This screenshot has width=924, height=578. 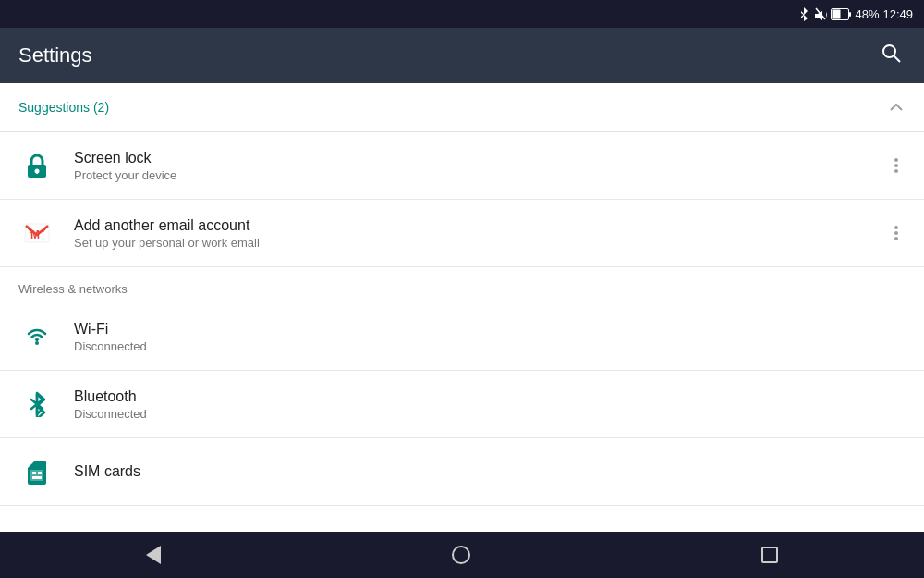 I want to click on wifi-text: Wi-Fi Disconnected, so click(x=490, y=337).